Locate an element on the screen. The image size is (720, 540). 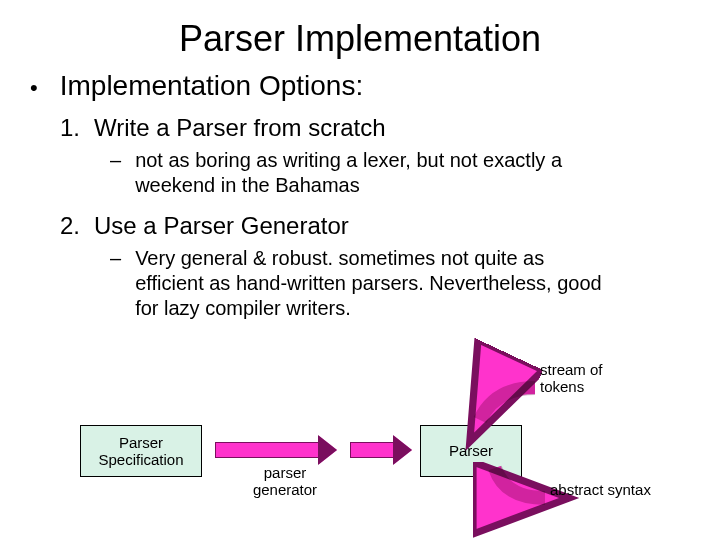
list-item: 2. Use a Parser Generator is located at coordinates (390, 226).